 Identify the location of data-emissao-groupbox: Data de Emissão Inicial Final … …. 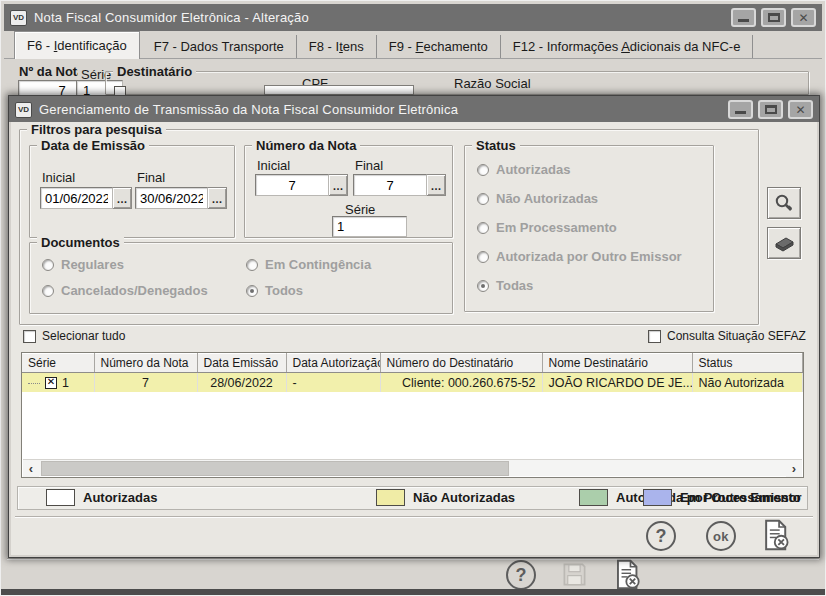
(132, 192).